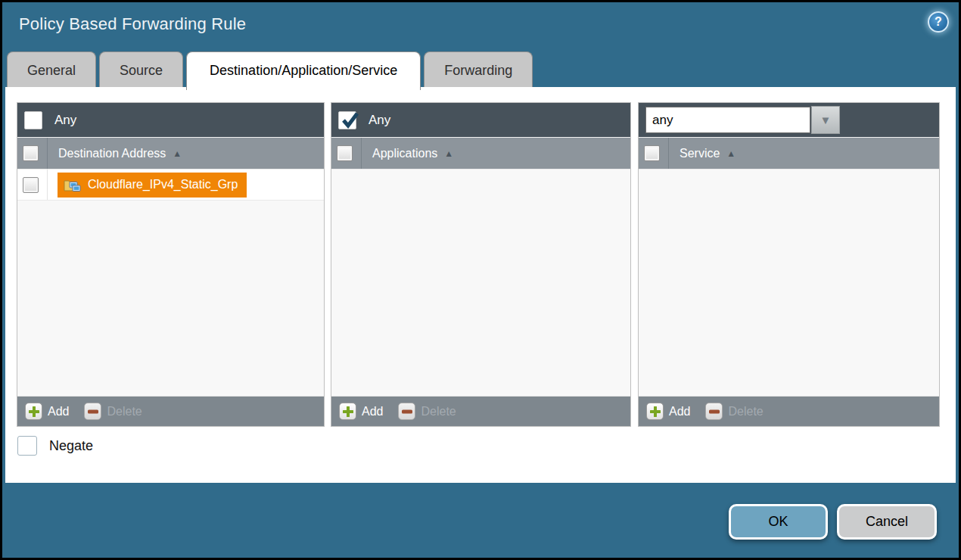 The height and width of the screenshot is (560, 961). I want to click on checkmark-icon, so click(350, 120).